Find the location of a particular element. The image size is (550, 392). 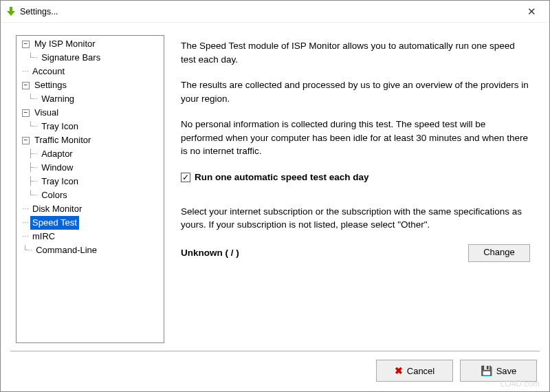

tree-item-settings: Settings └··Warning is located at coordinates (93, 92).